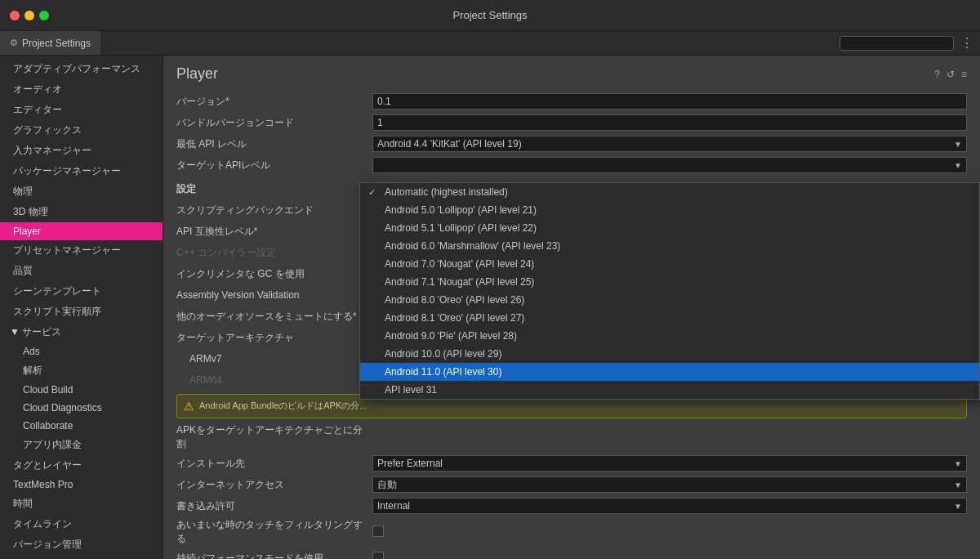 This screenshot has width=980, height=559. Describe the element at coordinates (378, 531) in the screenshot. I see `filter-touches-checkbox` at that location.